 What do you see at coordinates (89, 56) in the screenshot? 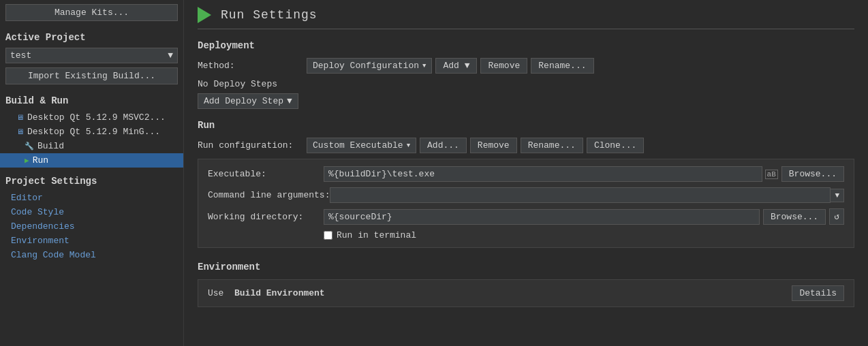
I see `active-project-select: test` at bounding box center [89, 56].